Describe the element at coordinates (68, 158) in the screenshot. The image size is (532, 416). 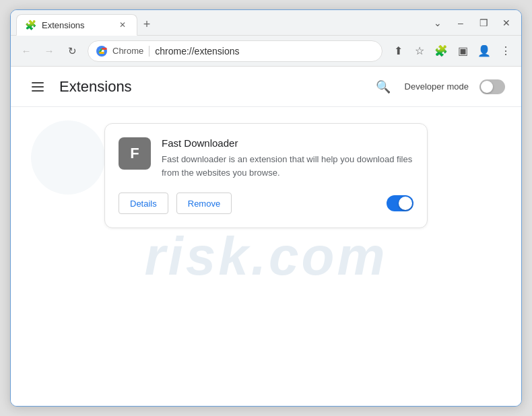
I see `magnifier-bg` at that location.